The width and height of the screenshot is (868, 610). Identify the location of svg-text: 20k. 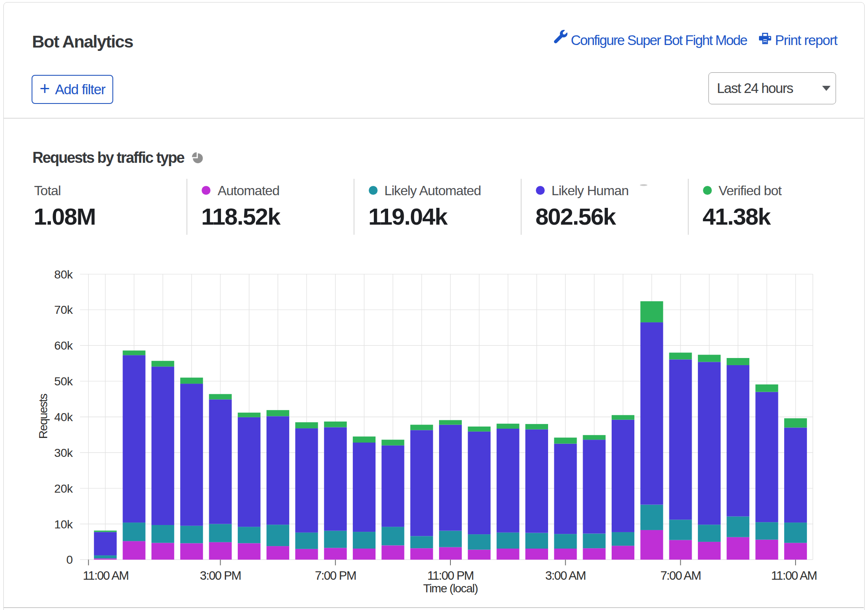
(64, 489).